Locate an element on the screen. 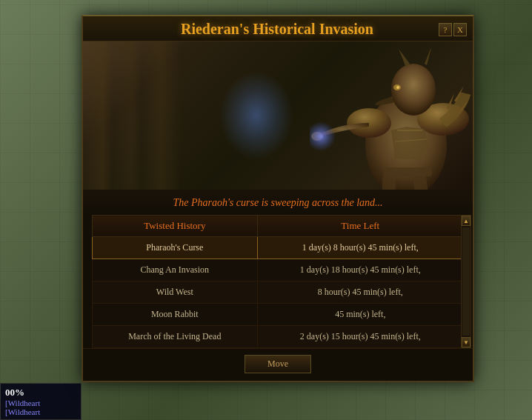  dialog-subtitle: The Pharaoh's curse is sweeping across t… is located at coordinates (278, 202).